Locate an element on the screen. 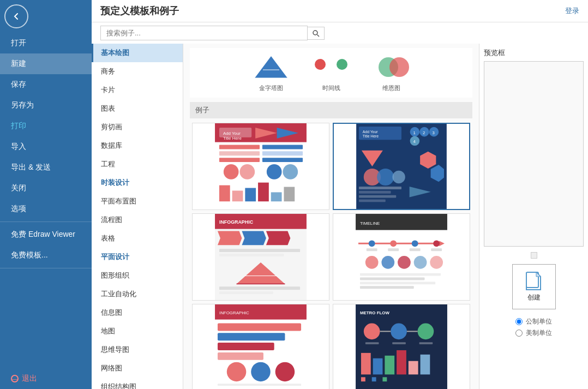  cat-item-chart: 图表 is located at coordinates (137, 109).